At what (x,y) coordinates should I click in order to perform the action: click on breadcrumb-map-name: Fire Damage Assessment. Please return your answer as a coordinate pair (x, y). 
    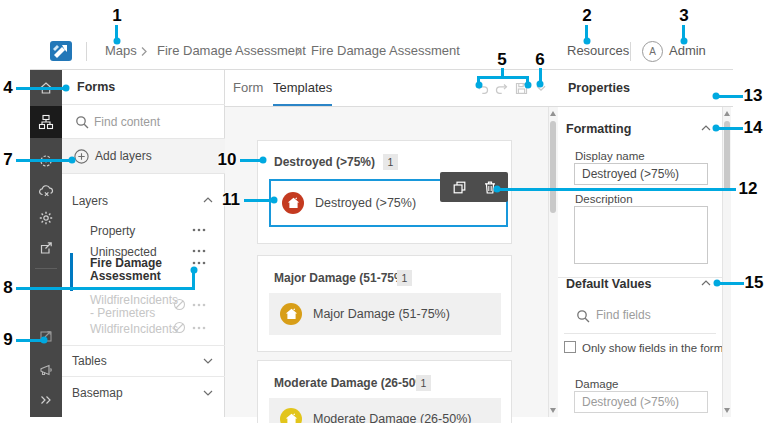
    Looking at the image, I should click on (232, 51).